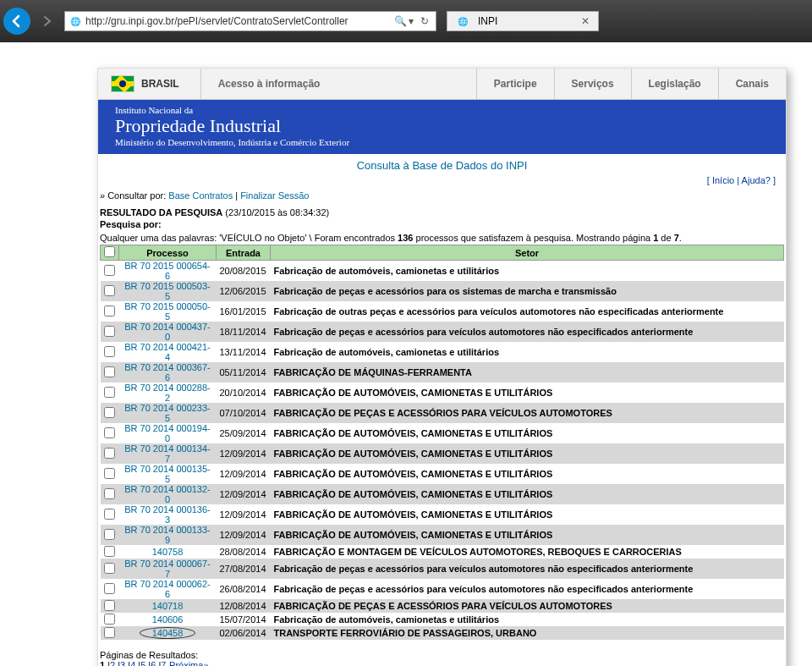  What do you see at coordinates (17, 21) in the screenshot?
I see `back-button` at bounding box center [17, 21].